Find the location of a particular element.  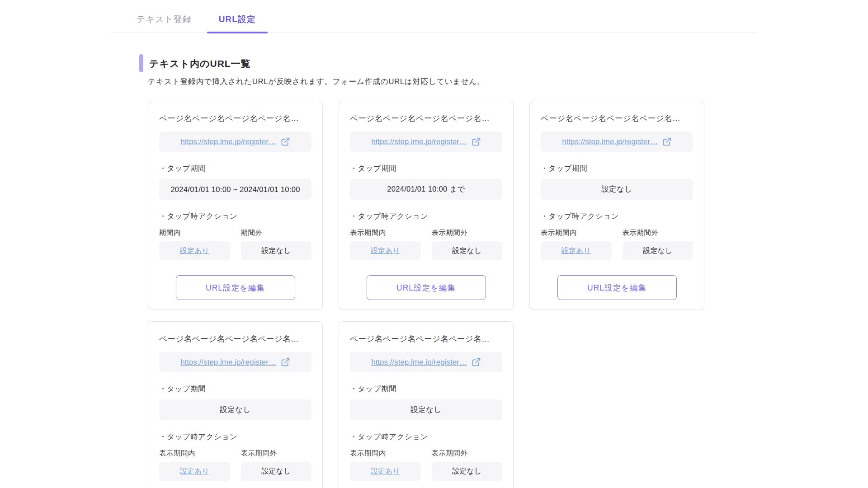

tab-url-settings: URL設定 is located at coordinates (237, 23).